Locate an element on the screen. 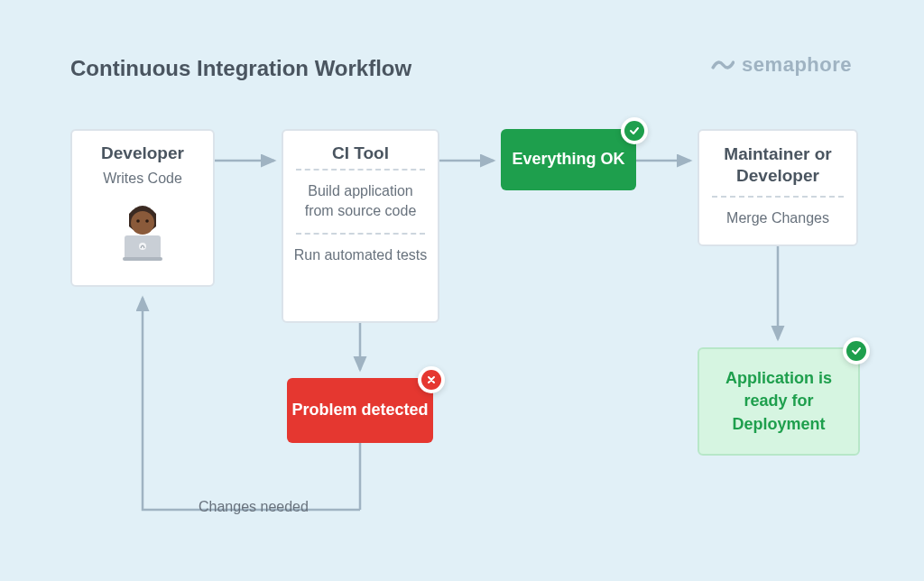 This screenshot has height=581, width=924. brand-logo: semaphore is located at coordinates (781, 65).